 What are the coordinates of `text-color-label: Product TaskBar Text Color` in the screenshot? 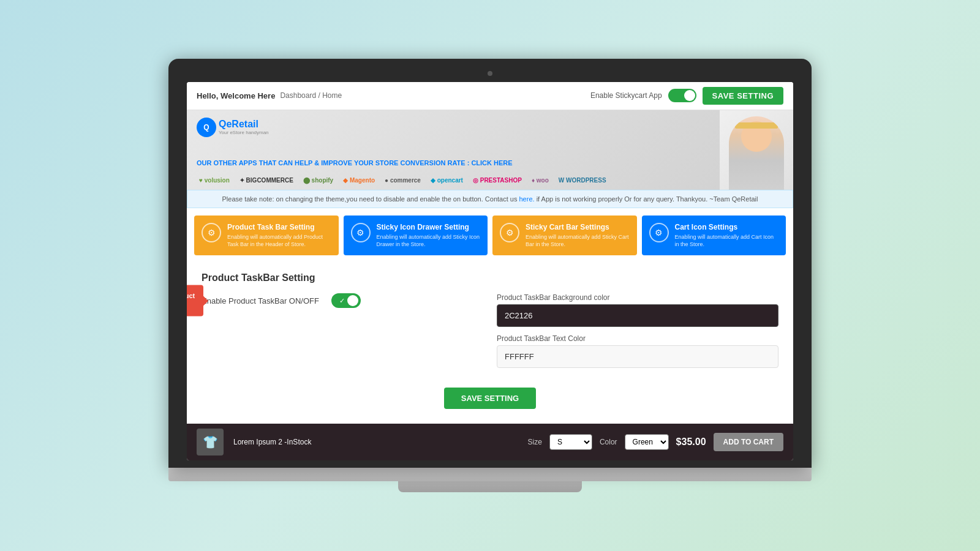 It's located at (638, 339).